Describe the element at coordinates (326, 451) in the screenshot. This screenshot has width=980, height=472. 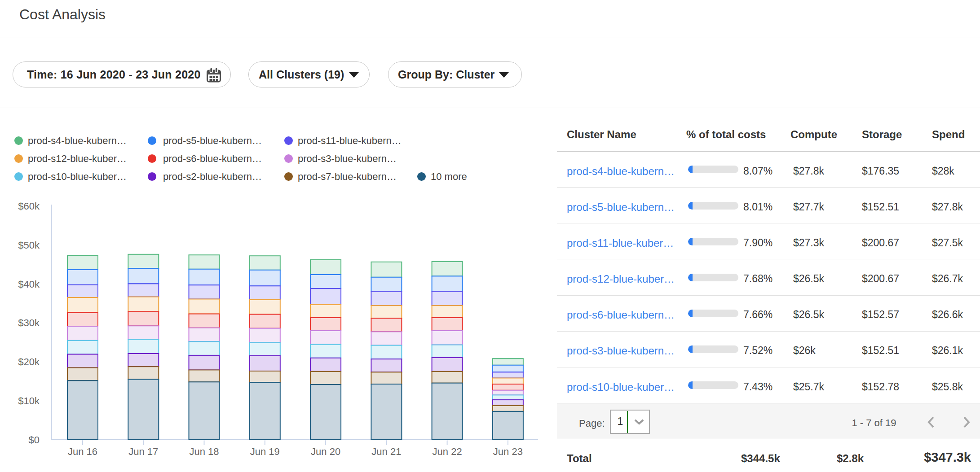
I see `svg-text: Jun 20` at that location.